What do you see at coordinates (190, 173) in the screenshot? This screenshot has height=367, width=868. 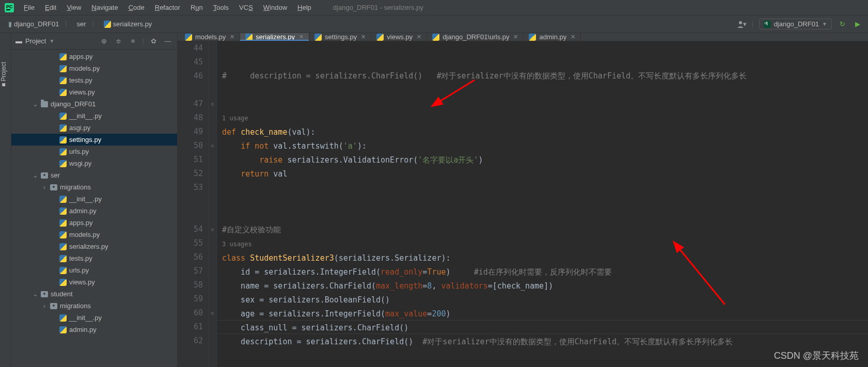 I see `line-number: 52` at bounding box center [190, 173].